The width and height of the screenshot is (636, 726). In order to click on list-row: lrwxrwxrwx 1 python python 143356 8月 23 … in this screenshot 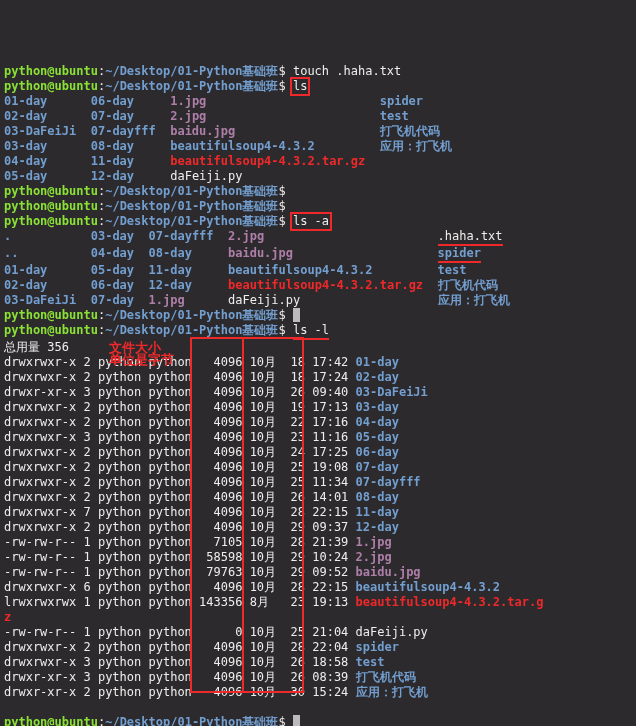, I will do `click(318, 602)`.